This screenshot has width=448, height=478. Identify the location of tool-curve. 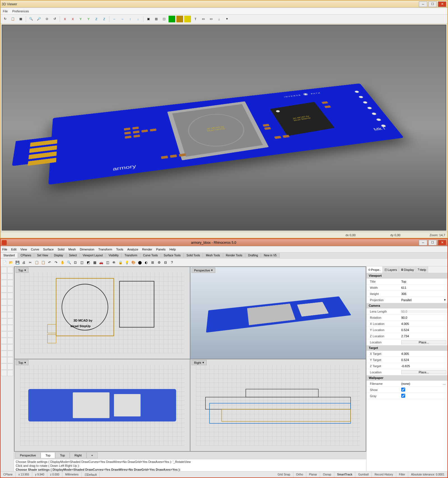
(10, 277).